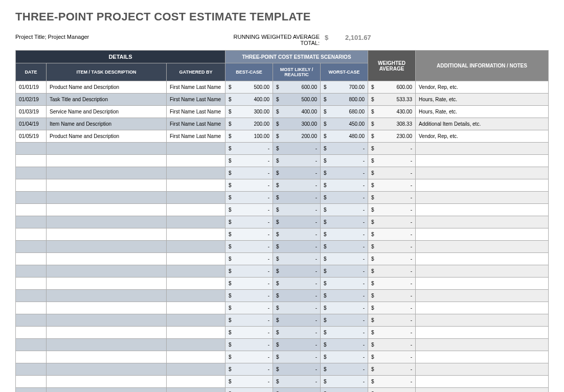  Describe the element at coordinates (106, 124) in the screenshot. I see `cell-item: Item Name and Description` at that location.